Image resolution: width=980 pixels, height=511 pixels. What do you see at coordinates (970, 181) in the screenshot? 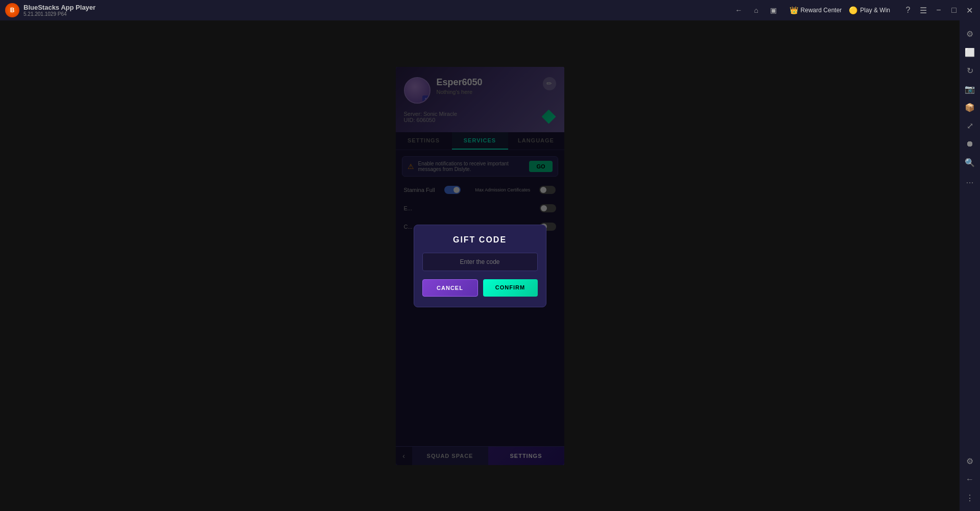
I see `sidebar-more-icon: …` at bounding box center [970, 181].